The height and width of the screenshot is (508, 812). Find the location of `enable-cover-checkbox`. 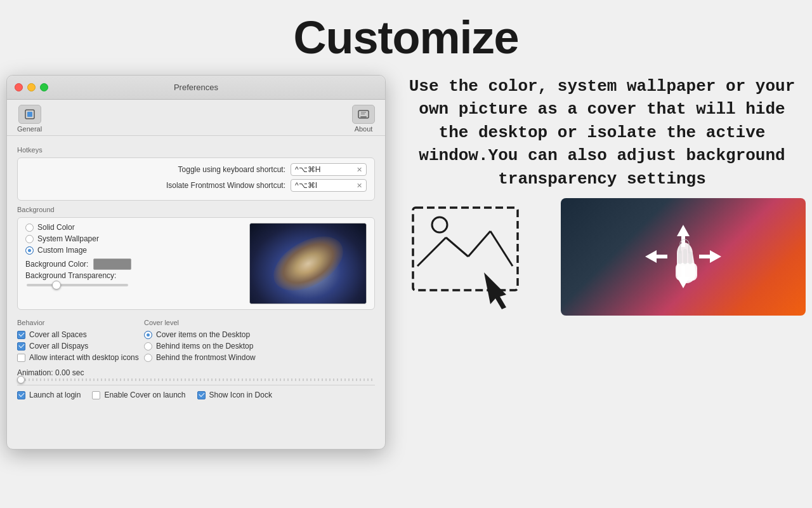

enable-cover-checkbox is located at coordinates (96, 395).